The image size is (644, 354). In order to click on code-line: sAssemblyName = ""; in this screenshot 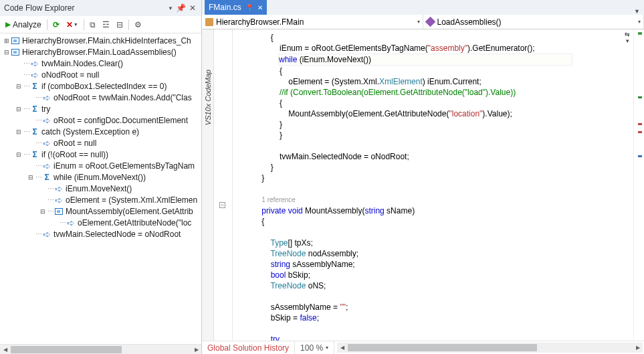, I will do `click(443, 307)`.